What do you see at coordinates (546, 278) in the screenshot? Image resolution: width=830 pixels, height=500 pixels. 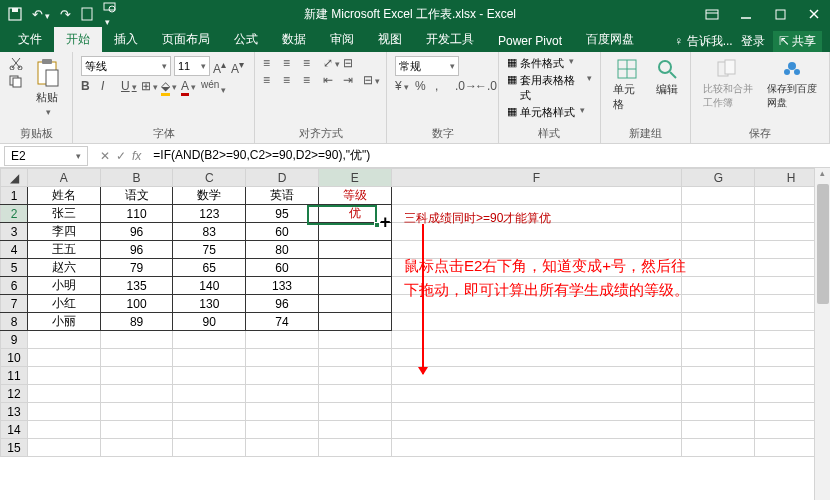 I see `annotation-2: 鼠标点击E2右下角，知道变成+号，然后往 下拖动，即可计算出所有学生成绩的等级。` at bounding box center [546, 278].